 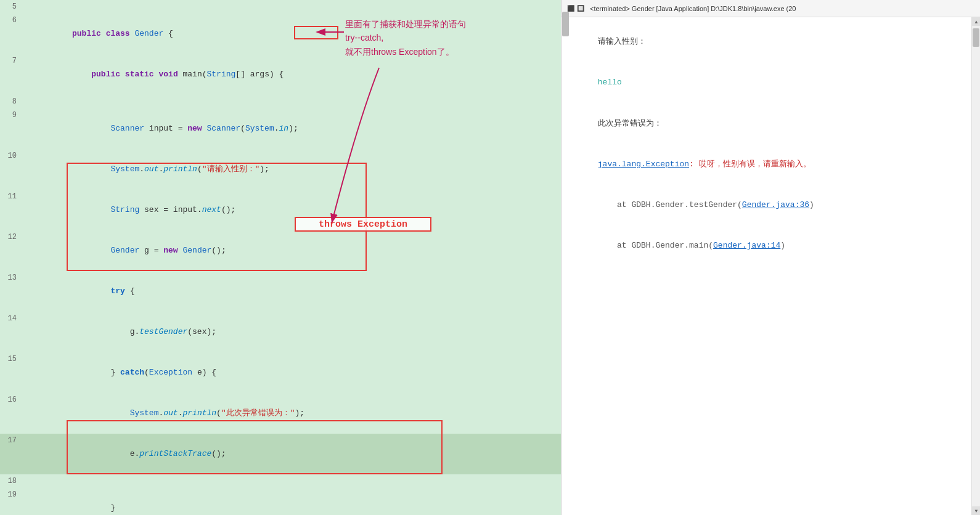 I want to click on code-line-19: 19 }, so click(x=280, y=501).